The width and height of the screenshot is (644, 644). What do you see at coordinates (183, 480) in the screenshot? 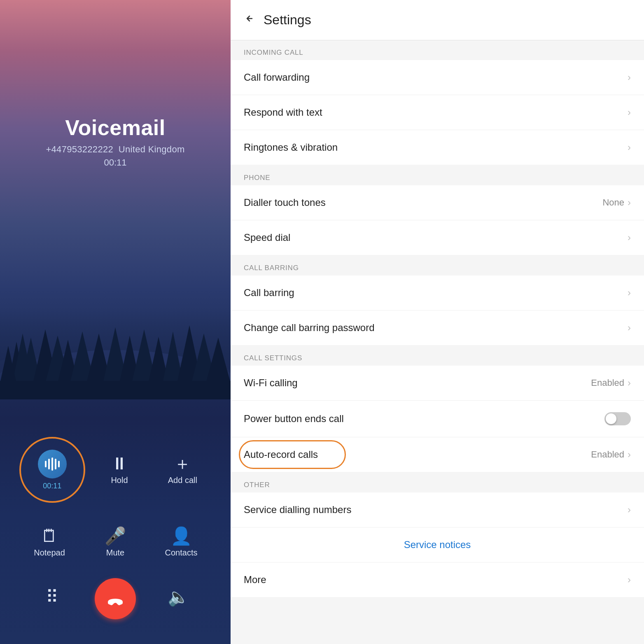
I see `add-call-label: Add call` at bounding box center [183, 480].